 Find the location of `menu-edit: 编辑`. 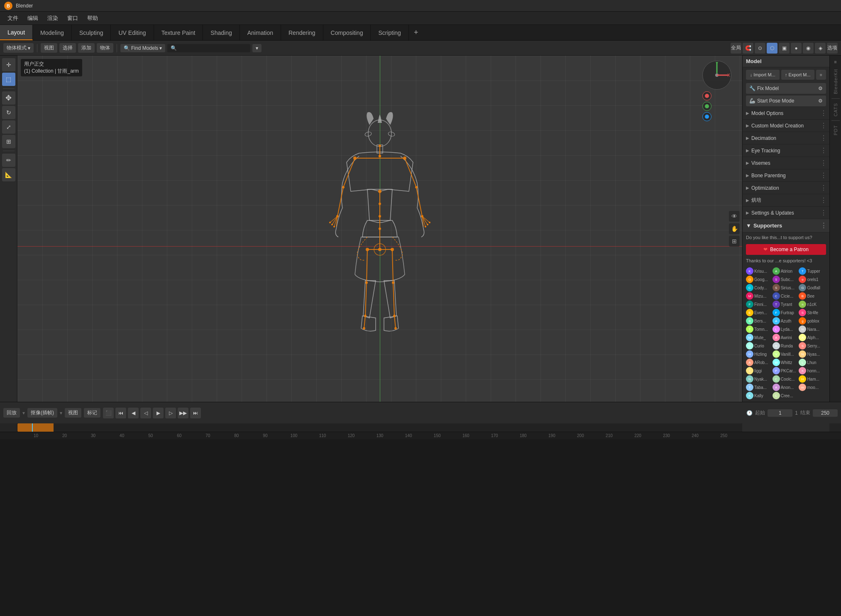

menu-edit: 编辑 is located at coordinates (33, 18).